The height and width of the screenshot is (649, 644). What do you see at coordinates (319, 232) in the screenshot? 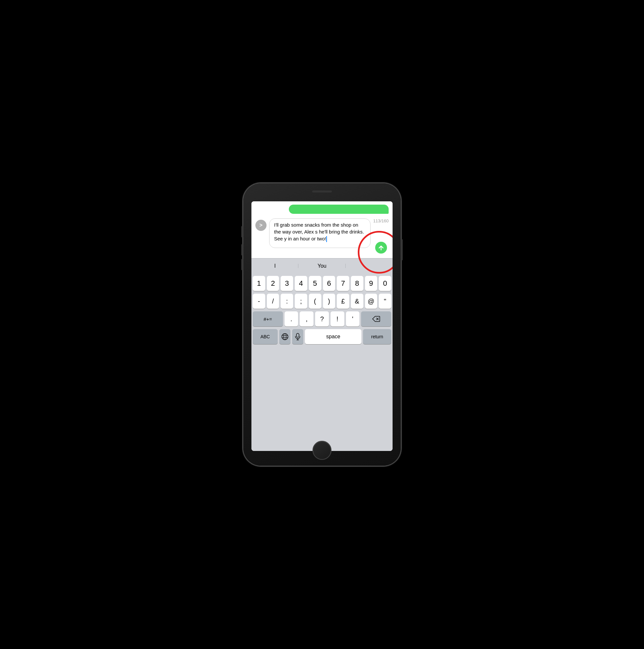
I see `message-text: I'll grab some snacks from the shop on t…` at bounding box center [319, 232].